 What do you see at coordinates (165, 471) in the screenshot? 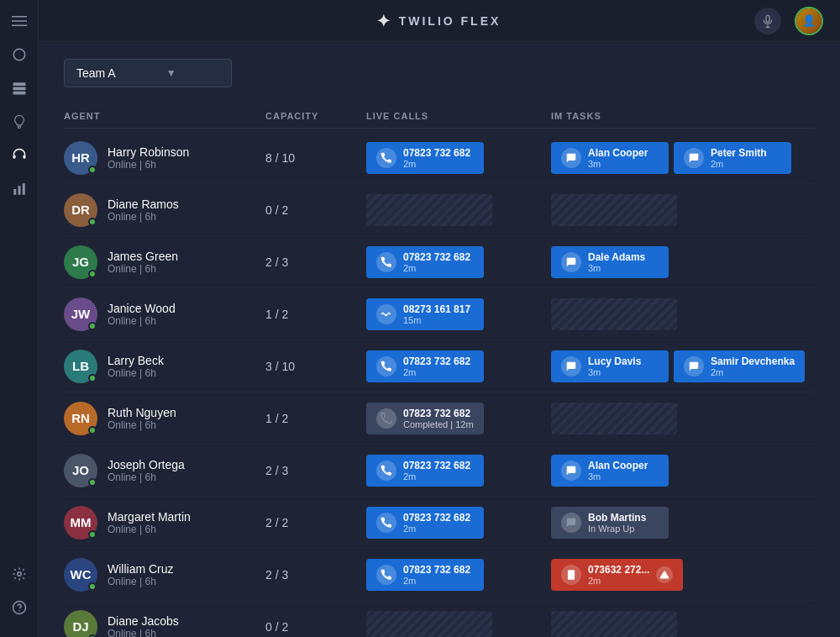
I see `agent-info: JOJoseph OrtegaOnline | 6h` at bounding box center [165, 471].